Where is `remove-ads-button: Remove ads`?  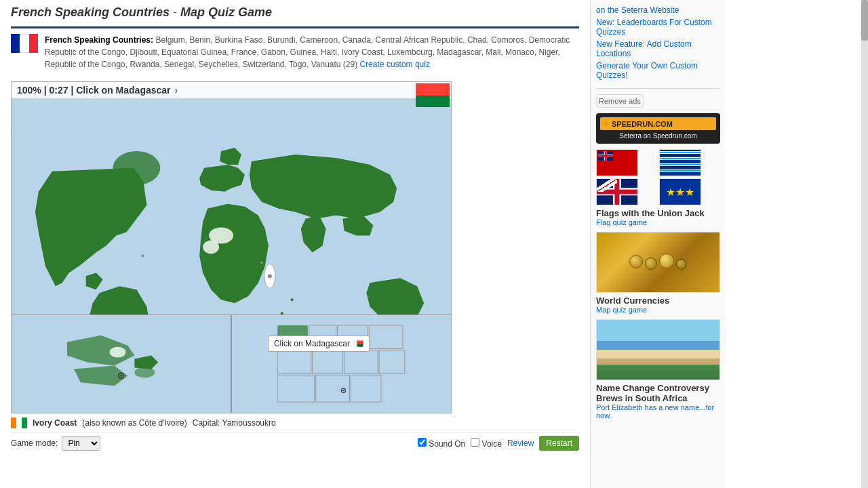
remove-ads-button: Remove ads is located at coordinates (620, 101).